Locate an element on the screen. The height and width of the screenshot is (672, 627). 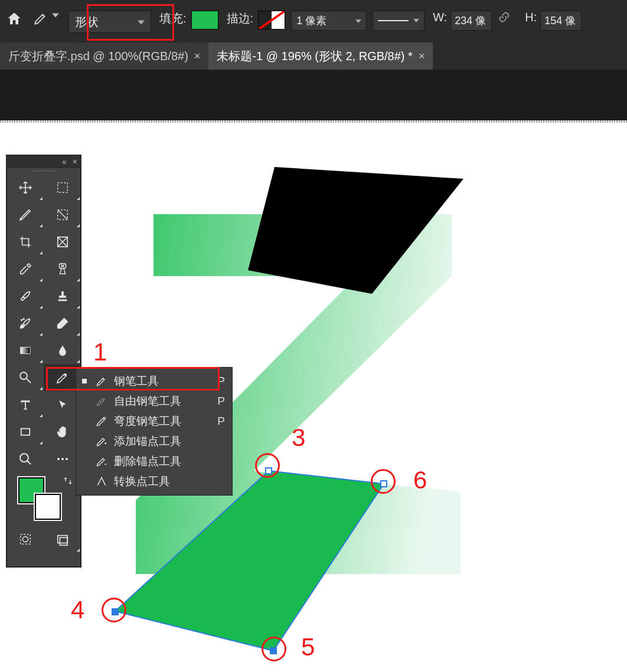
pen-tool-flyout: 钢笔工具 P 自由钢笔工具 P 弯度钢笔工具 P 添加锚点工具 删除锚点工具 转… is located at coordinates (154, 431).